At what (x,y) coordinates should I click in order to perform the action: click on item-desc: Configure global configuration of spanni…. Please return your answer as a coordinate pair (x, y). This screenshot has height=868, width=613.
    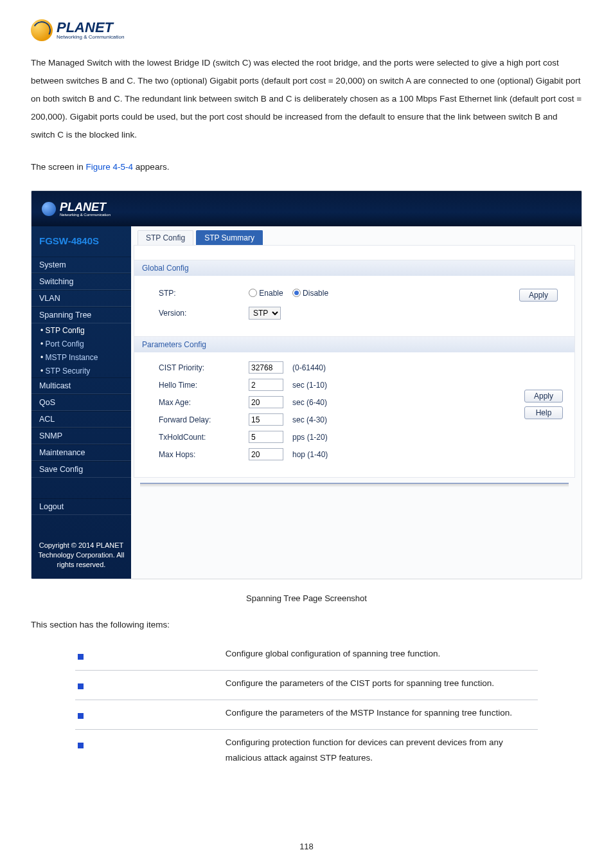
    Looking at the image, I should click on (380, 656).